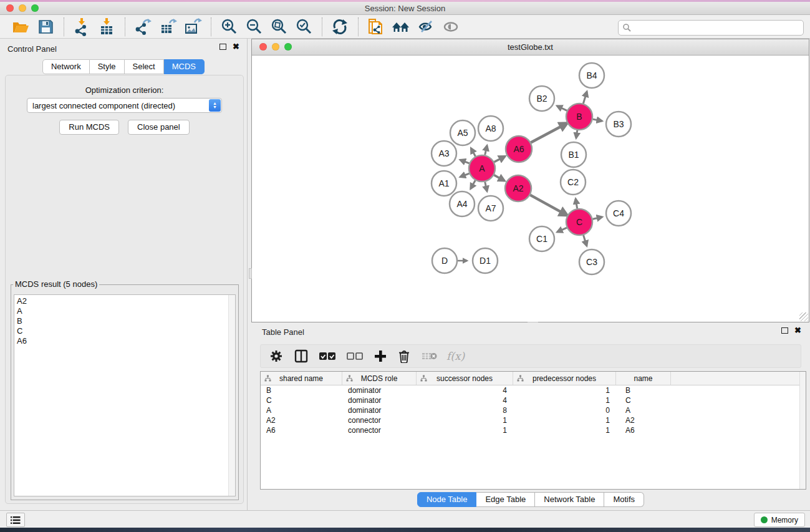 This screenshot has height=532, width=810. What do you see at coordinates (533, 420) in the screenshot?
I see `table-row: A2connector11A2` at bounding box center [533, 420].